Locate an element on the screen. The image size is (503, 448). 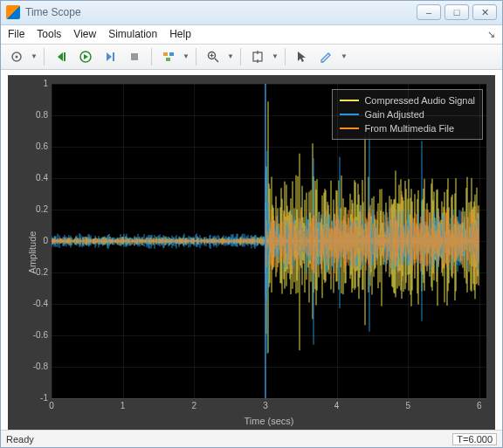
y-tick-label: -0.8 is located at coordinates (36, 367).